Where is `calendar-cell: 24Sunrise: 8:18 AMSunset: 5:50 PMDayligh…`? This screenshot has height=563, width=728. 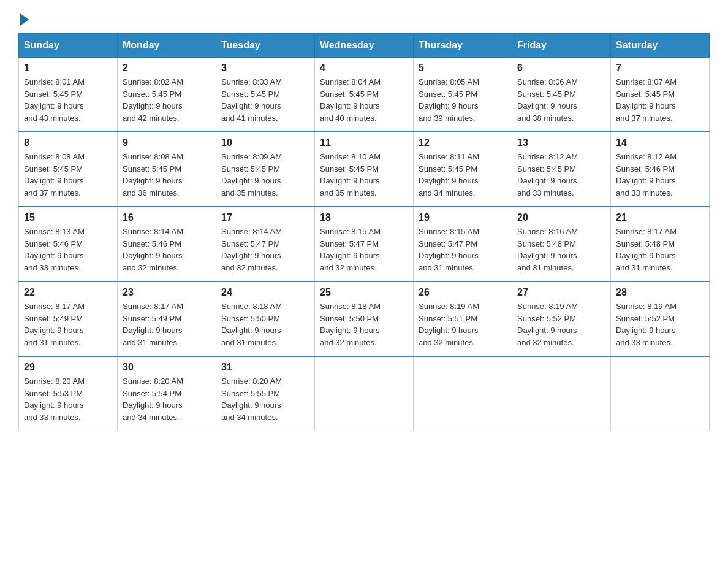 calendar-cell: 24Sunrise: 8:18 AMSunset: 5:50 PMDayligh… is located at coordinates (266, 319).